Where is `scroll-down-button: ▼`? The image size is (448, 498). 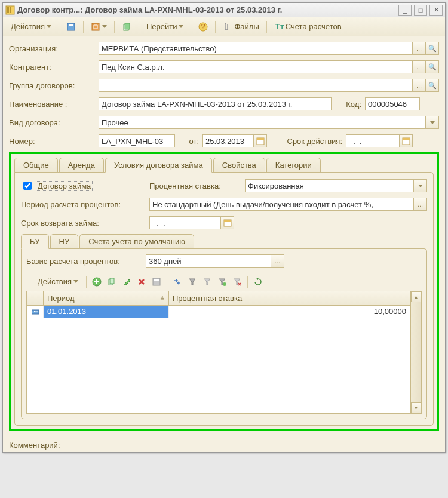 scroll-down-button: ▼ is located at coordinates (416, 408).